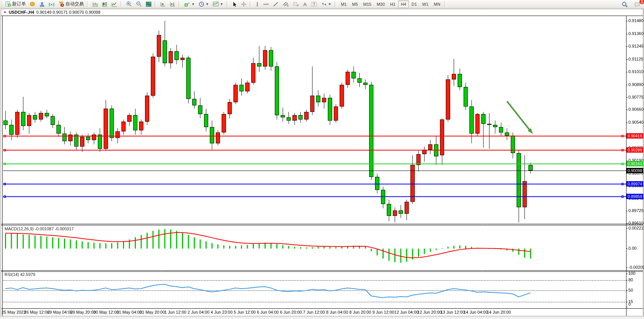 Image resolution: width=644 pixels, height=319 pixels. Describe the element at coordinates (202, 4) in the screenshot. I see `periods-clock-icon` at that location.